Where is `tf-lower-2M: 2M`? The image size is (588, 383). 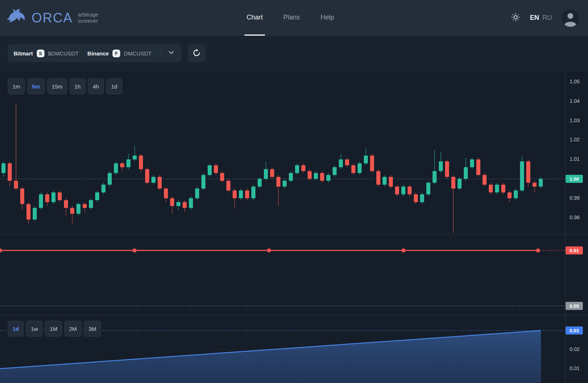
tf-lower-2M: 2M is located at coordinates (73, 329).